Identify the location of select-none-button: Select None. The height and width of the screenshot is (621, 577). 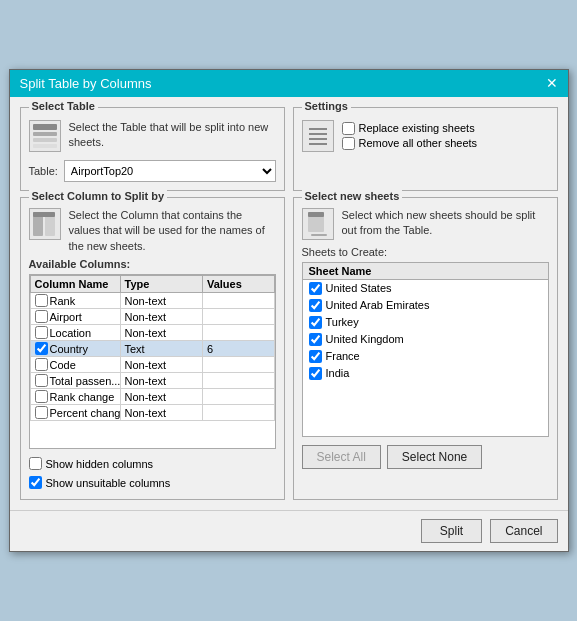
(434, 457).